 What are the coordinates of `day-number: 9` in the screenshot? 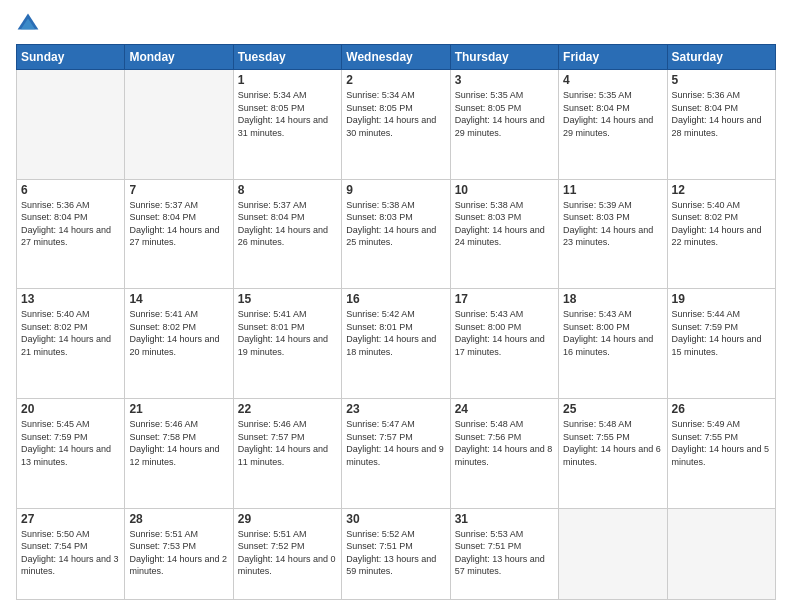 It's located at (396, 190).